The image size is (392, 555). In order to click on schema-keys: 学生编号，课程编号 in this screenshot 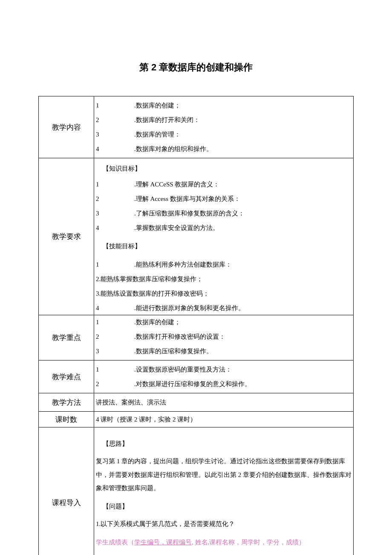, I will do `click(163, 542)`.